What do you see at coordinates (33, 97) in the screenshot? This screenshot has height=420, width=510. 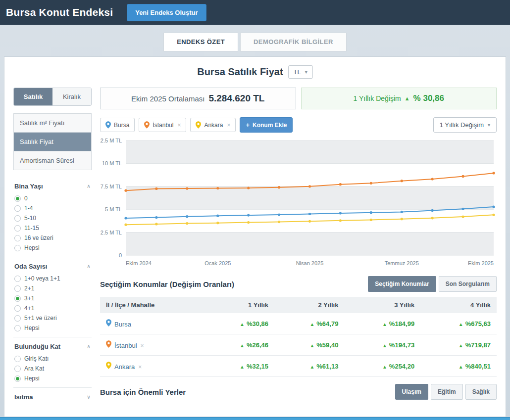 I see `toggle-sat-l-k: Satılık` at bounding box center [33, 97].